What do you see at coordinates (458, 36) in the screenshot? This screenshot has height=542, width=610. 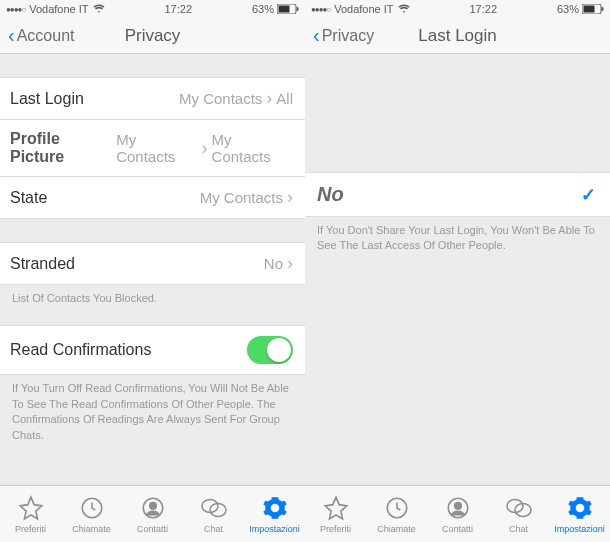 I see `nav-bar: ‹ Privacy Last Login` at bounding box center [458, 36].